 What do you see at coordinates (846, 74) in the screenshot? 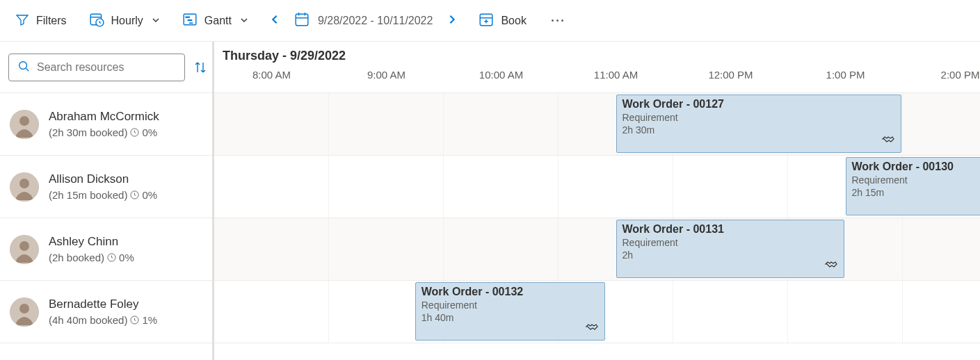
I see `time-column-header: 1:00 PM` at bounding box center [846, 74].